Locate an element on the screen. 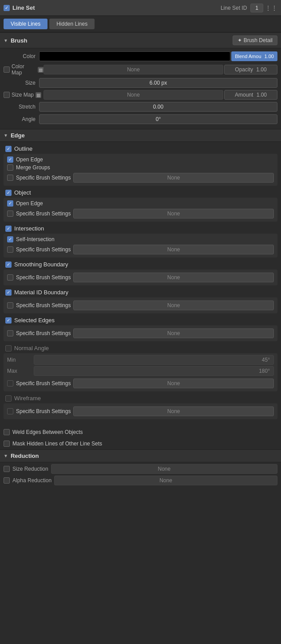 The height and width of the screenshot is (644, 281). outline-header: Outline is located at coordinates (140, 149).